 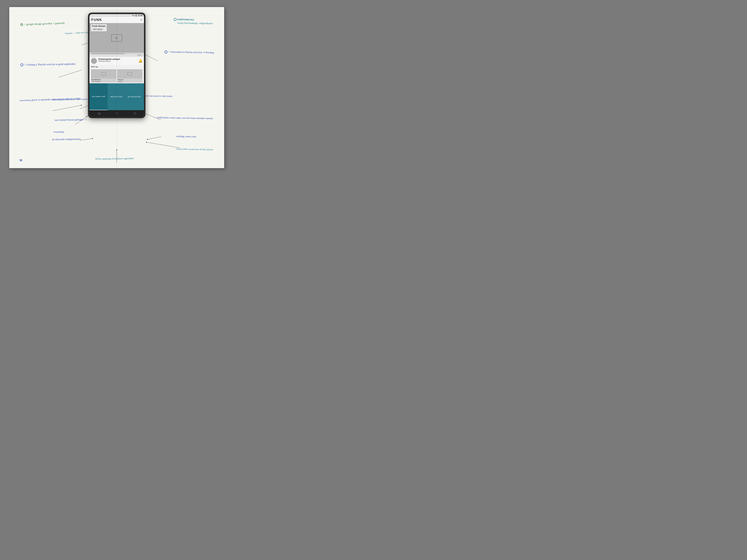 What do you see at coordinates (140, 61) in the screenshot?
I see `notification-bell-icon: 🔔` at bounding box center [140, 61].